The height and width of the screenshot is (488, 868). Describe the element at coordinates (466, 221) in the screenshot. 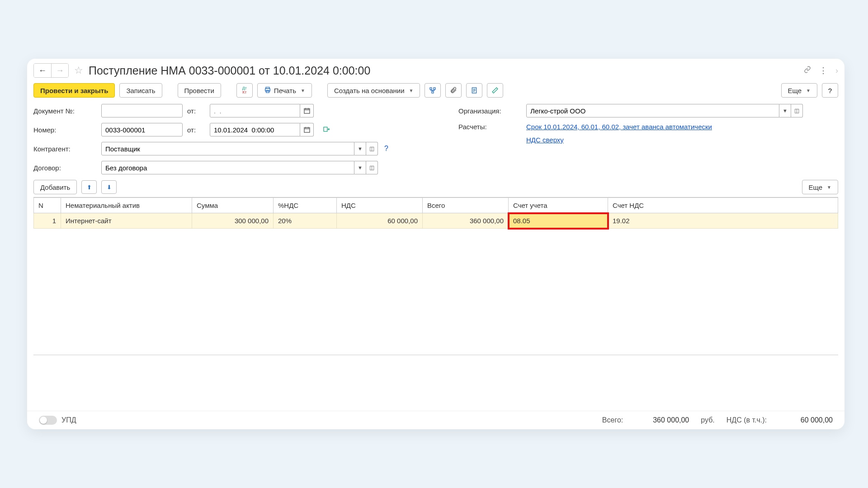

I see `cell-total: 360 000,00` at that location.